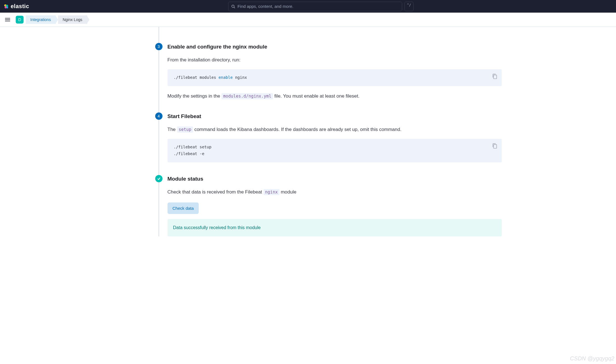 This screenshot has height=364, width=616. Describe the element at coordinates (318, 6) in the screenshot. I see `search-input` at that location.